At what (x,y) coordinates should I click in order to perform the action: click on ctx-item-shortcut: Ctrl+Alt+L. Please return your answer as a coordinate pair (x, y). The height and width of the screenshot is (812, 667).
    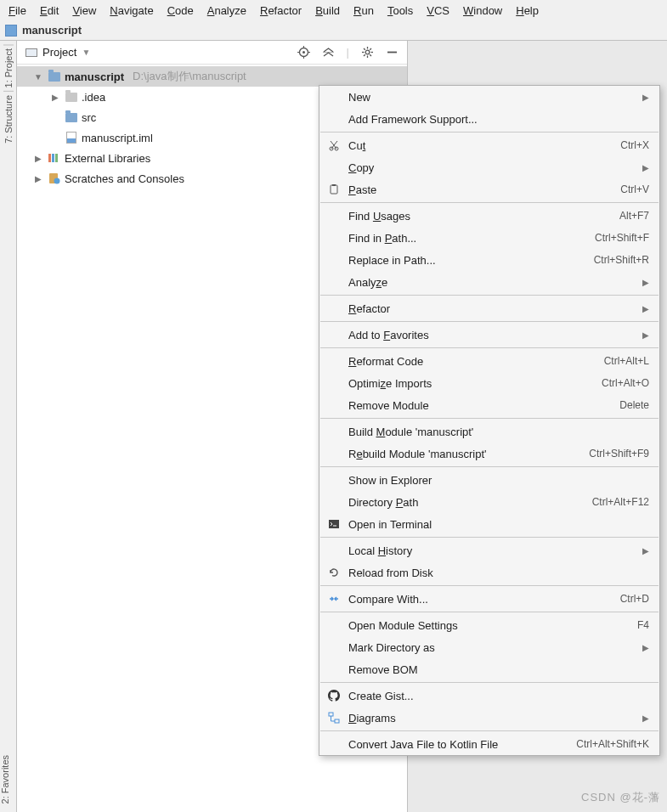
    Looking at the image, I should click on (627, 361).